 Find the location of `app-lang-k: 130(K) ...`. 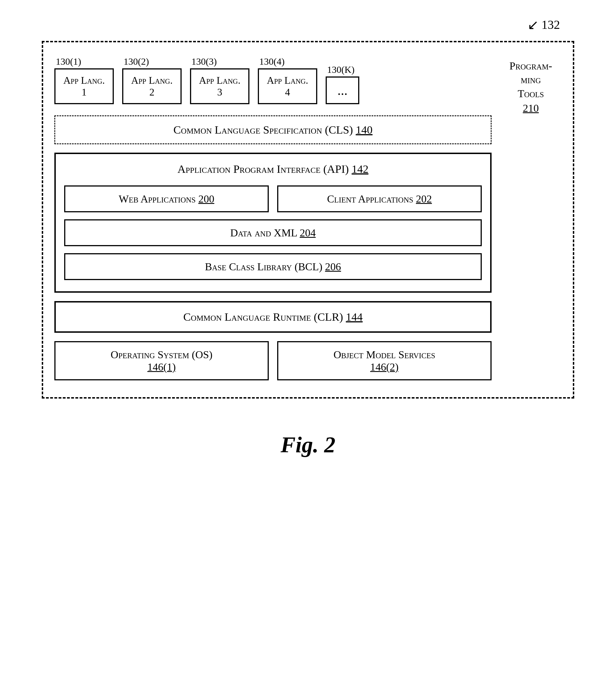

app-lang-k: 130(K) ... is located at coordinates (342, 84).